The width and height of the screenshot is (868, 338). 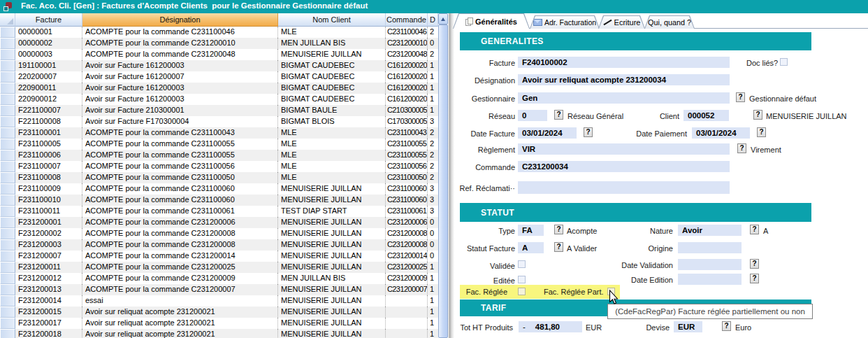 What do you see at coordinates (623, 149) in the screenshot?
I see `field-reglement: VIR` at bounding box center [623, 149].